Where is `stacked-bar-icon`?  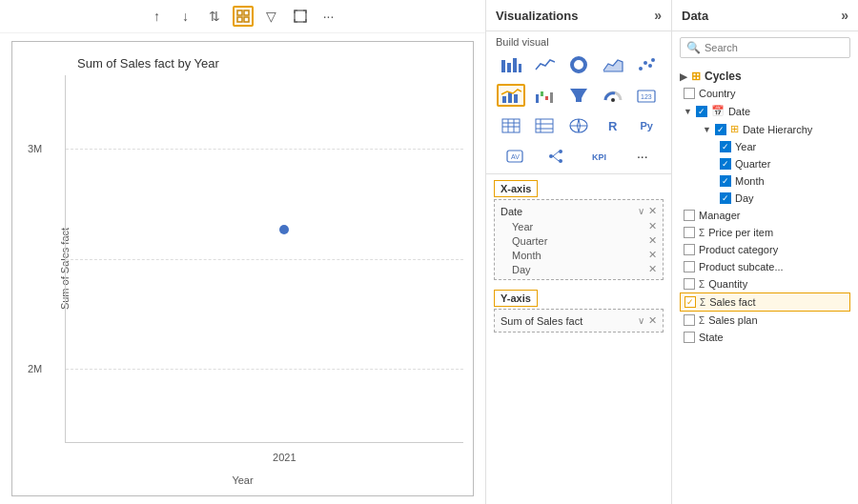 stacked-bar-icon is located at coordinates (511, 65).